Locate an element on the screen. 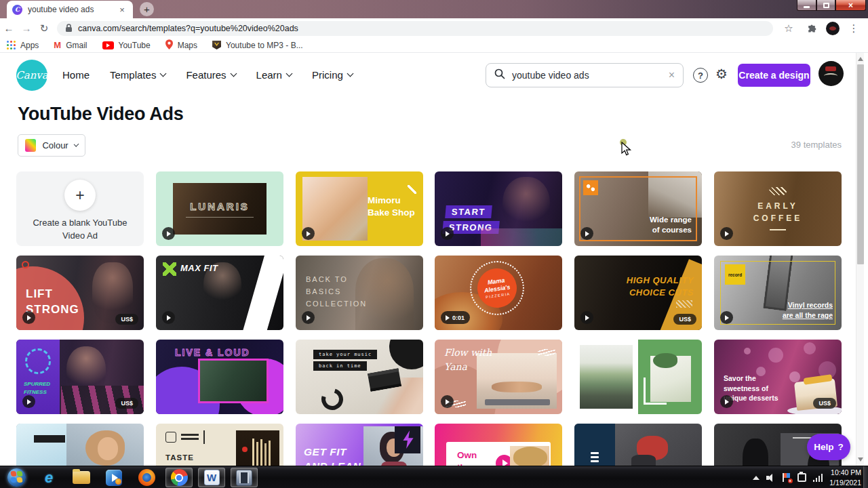 The height and width of the screenshot is (488, 868). bookmark-apps: Apps is located at coordinates (23, 45).